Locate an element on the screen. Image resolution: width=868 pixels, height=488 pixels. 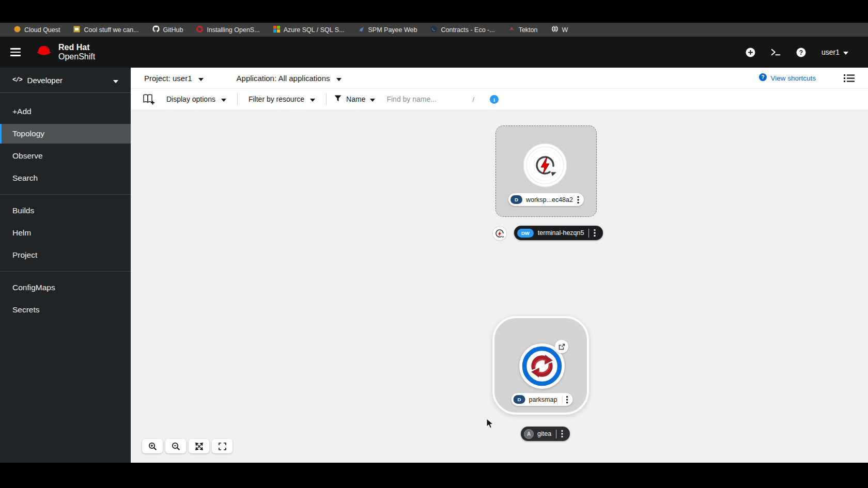
filter-type-dropdown: Name is located at coordinates (354, 99).